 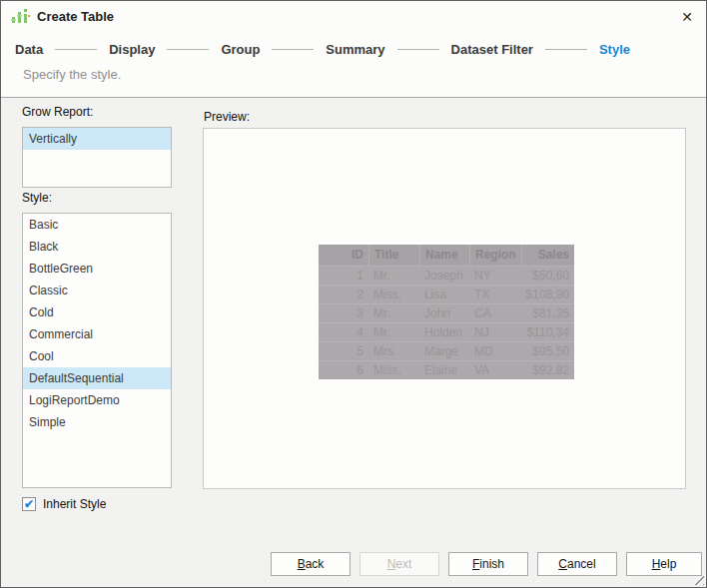 I want to click on cell-region: NJ, so click(x=495, y=332).